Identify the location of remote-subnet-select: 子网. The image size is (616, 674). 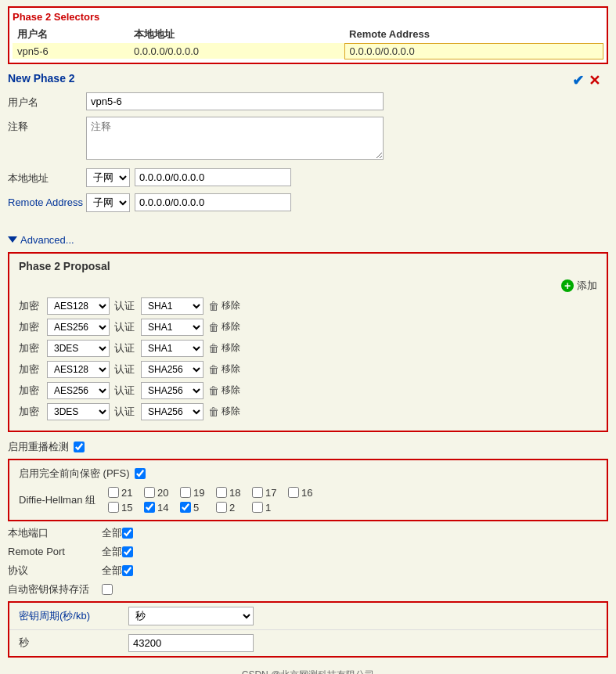
(108, 203).